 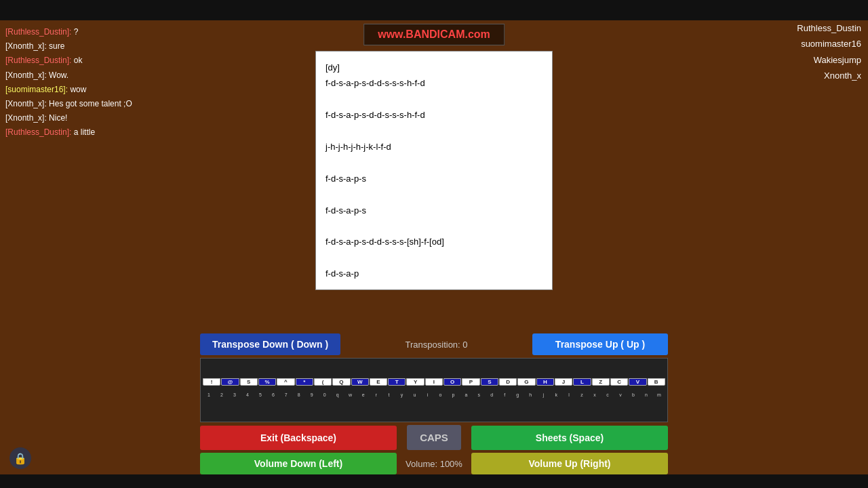 I want to click on exit-button: Exit (Backspace), so click(x=298, y=438).